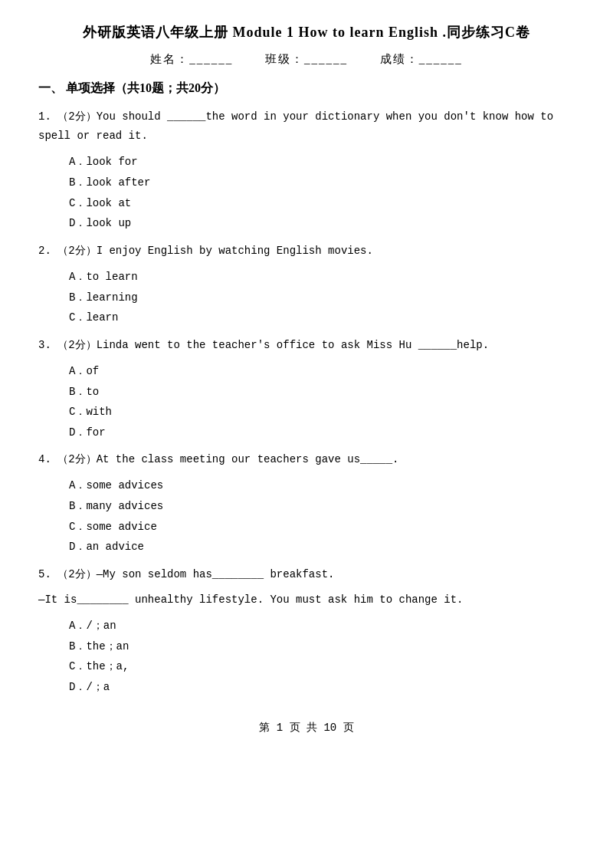 The width and height of the screenshot is (613, 868). What do you see at coordinates (322, 516) in the screenshot?
I see `question-4-options: A．some advices B．many advices C．some adv…` at bounding box center [322, 516].